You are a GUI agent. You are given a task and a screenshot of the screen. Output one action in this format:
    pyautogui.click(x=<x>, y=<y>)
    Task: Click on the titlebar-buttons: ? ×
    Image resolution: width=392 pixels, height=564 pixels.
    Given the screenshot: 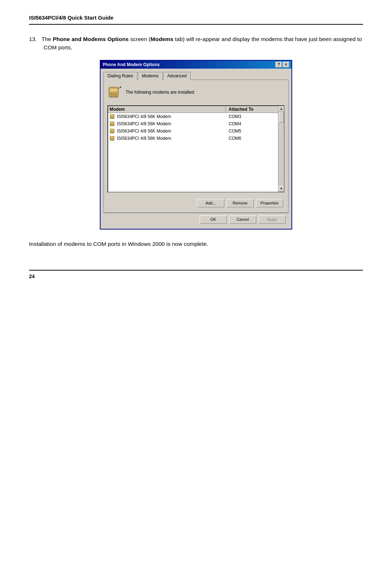 What is the action you would take?
    pyautogui.click(x=282, y=65)
    